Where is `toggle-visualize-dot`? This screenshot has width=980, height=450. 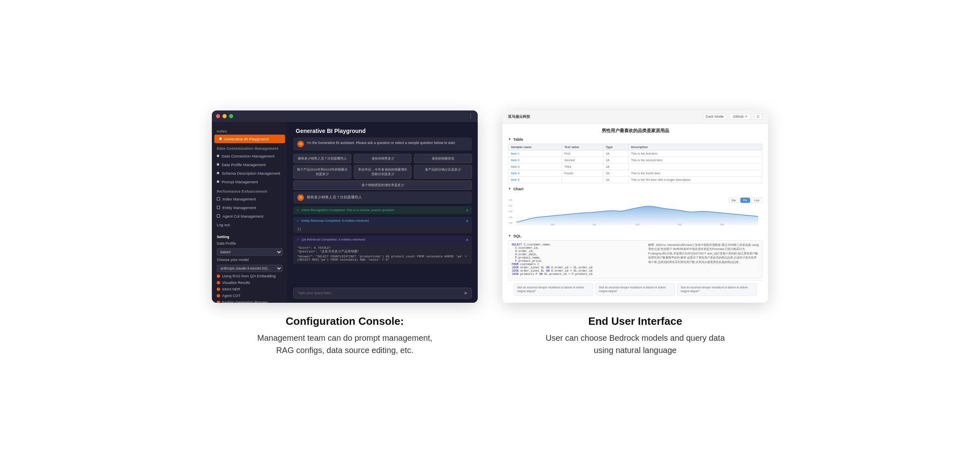 toggle-visualize-dot is located at coordinates (218, 283).